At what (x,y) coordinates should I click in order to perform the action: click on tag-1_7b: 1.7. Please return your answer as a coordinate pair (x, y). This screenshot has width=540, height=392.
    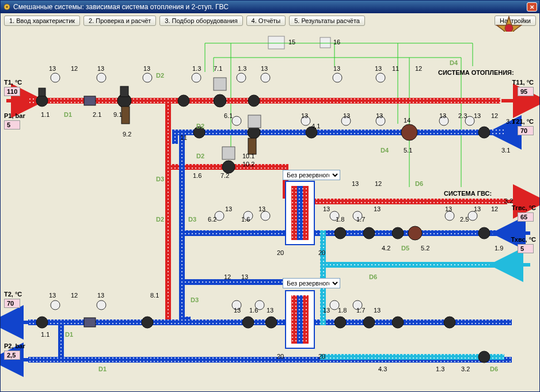
    Looking at the image, I should click on (360, 310).